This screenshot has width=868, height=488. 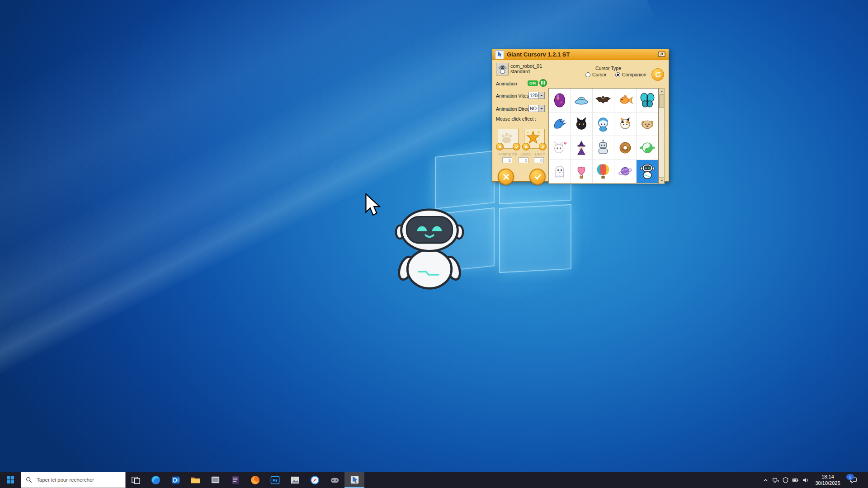 What do you see at coordinates (765, 480) in the screenshot?
I see `chevron-up-icon` at bounding box center [765, 480].